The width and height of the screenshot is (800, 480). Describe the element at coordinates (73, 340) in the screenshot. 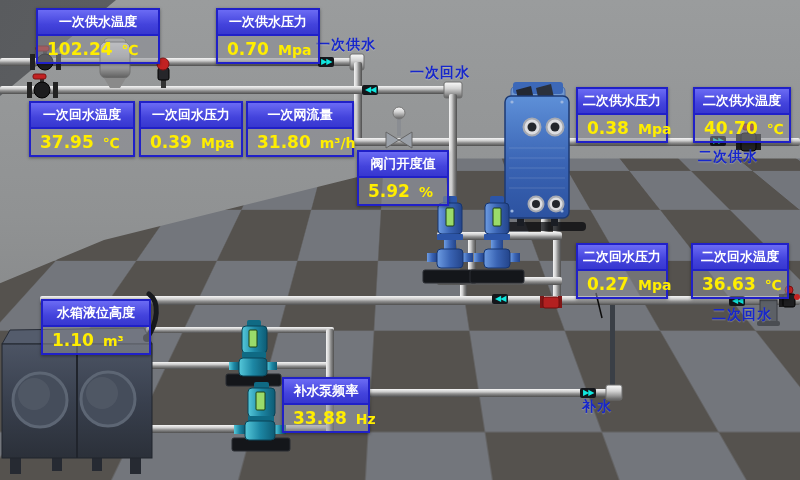

I see `gauge-value: 1.10` at that location.